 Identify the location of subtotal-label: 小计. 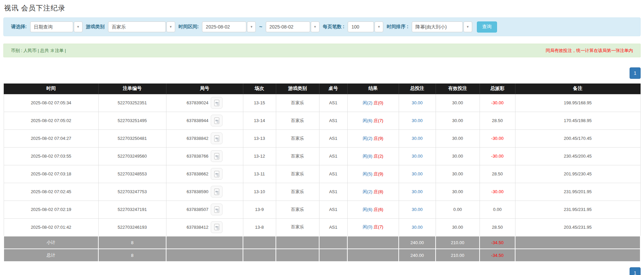
(51, 242).